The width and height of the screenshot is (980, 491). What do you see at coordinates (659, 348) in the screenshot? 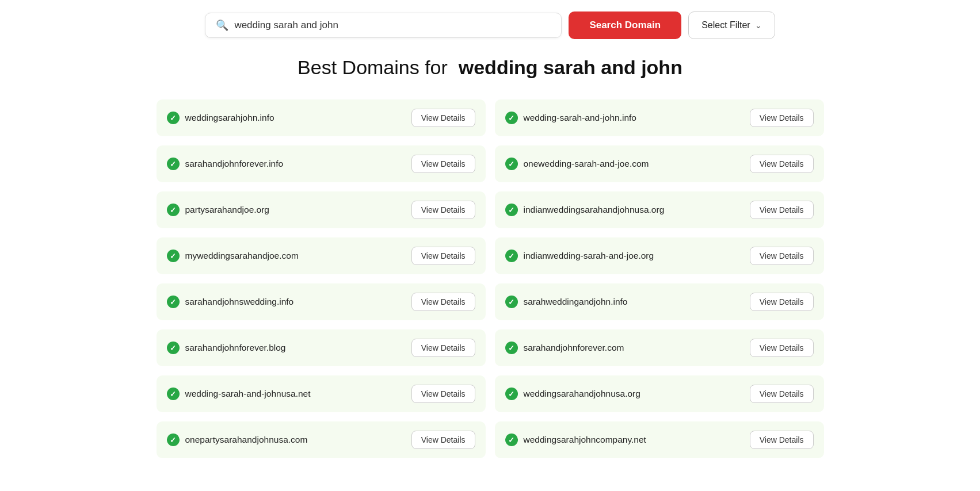
I see `domain-row: sarahandjohnforever.comView Details` at bounding box center [659, 348].